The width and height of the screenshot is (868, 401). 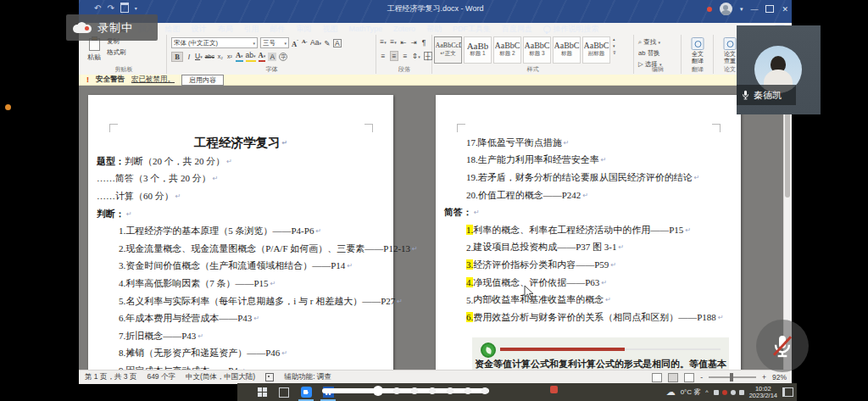 I want to click on tab-layout: 布局, so click(x=225, y=29).